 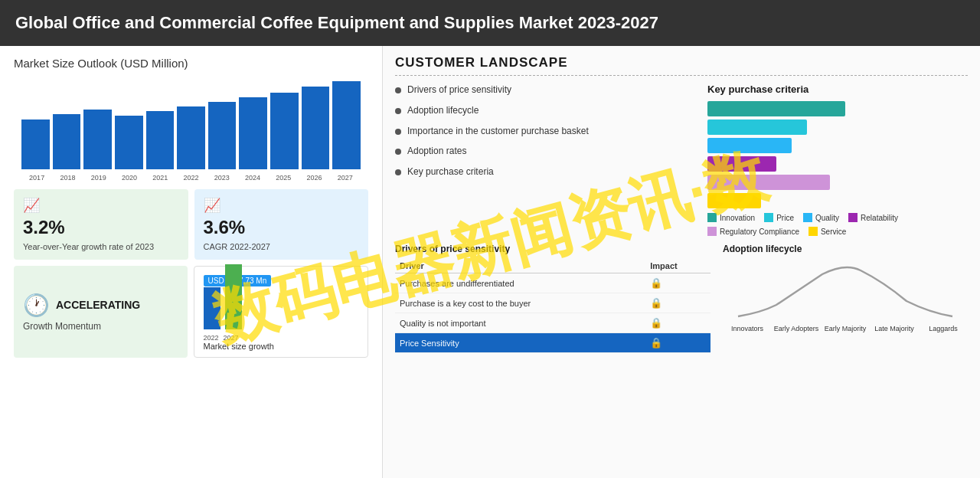 What do you see at coordinates (282, 310) in the screenshot?
I see `mini-bar-chart` at bounding box center [282, 310].